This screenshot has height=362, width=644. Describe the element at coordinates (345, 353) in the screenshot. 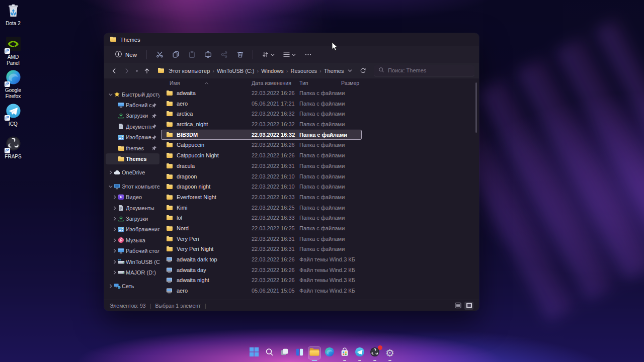

I see `taskbar-store-button` at that location.